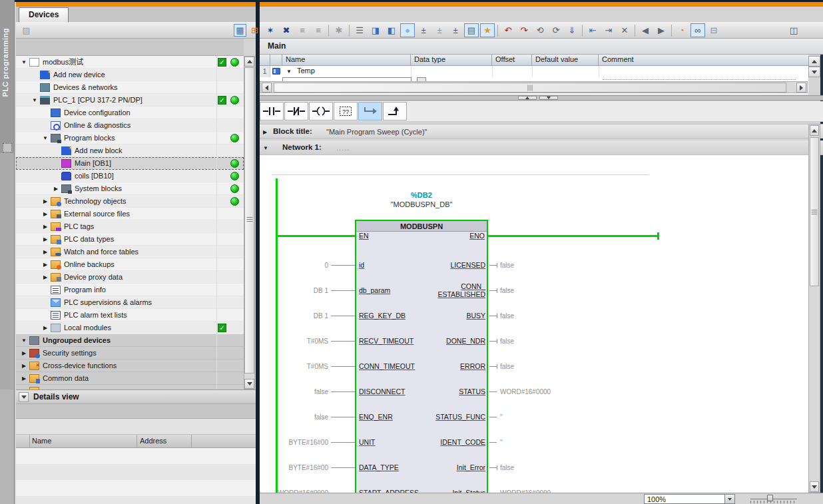  I want to click on details-col-name: Name, so click(41, 441).